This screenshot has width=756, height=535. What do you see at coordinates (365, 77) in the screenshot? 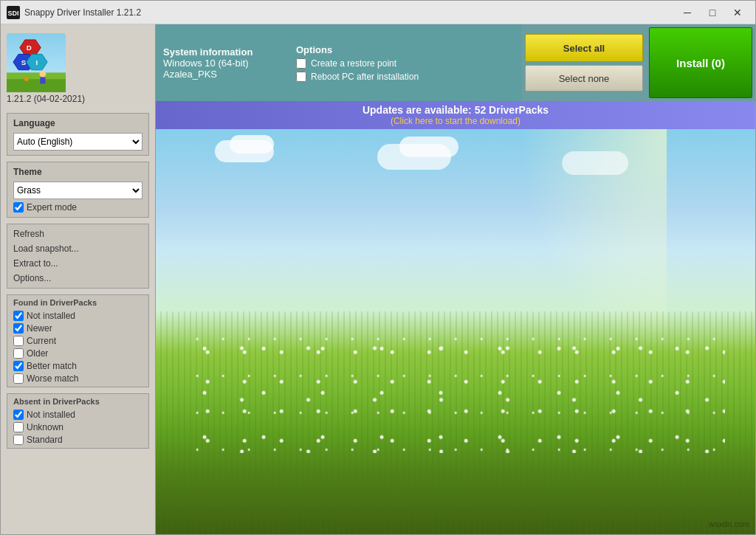
I see `reboot-label: Reboot PC after installation` at bounding box center [365, 77].